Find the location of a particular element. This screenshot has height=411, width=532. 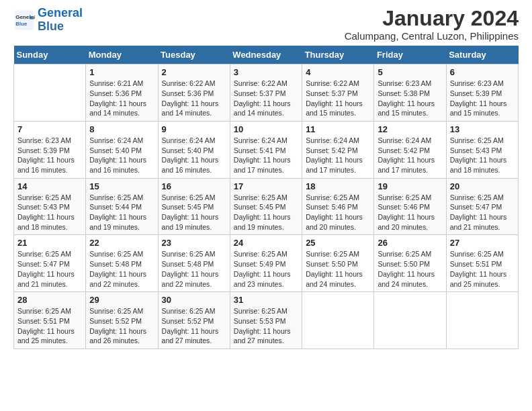

day-number: 4 is located at coordinates (338, 73).